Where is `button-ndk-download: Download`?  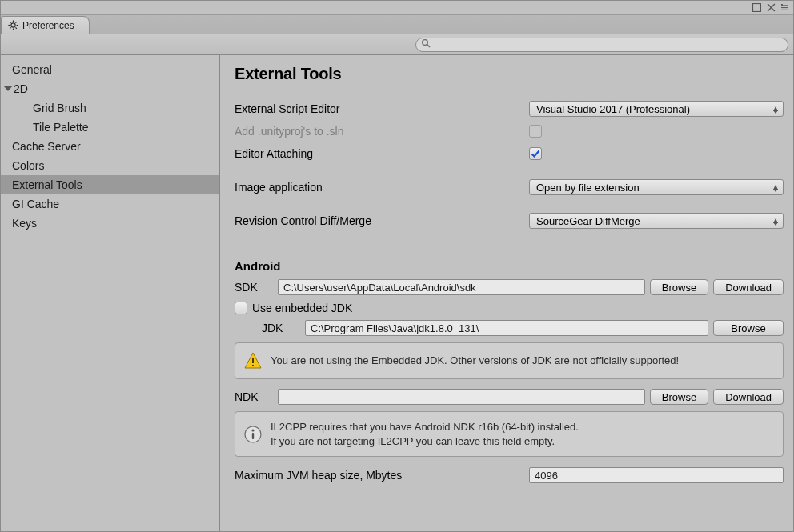 button-ndk-download: Download is located at coordinates (748, 397).